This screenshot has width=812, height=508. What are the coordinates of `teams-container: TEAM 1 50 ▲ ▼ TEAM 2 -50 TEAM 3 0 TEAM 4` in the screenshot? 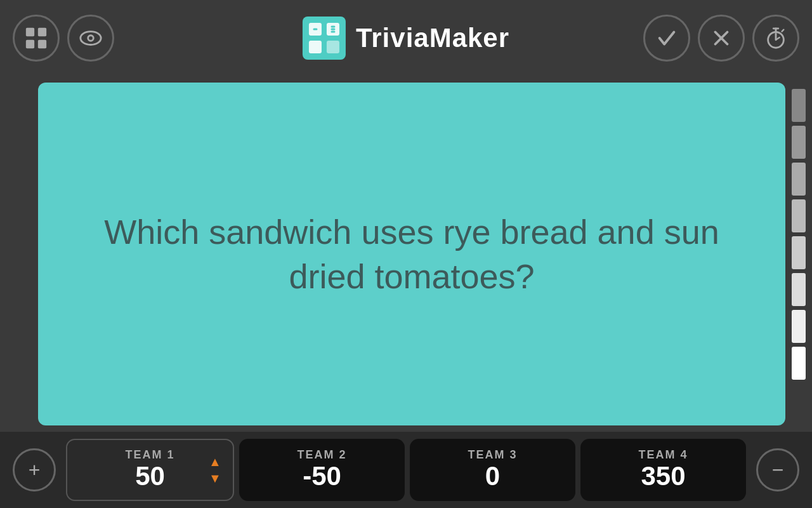 It's located at (406, 470).